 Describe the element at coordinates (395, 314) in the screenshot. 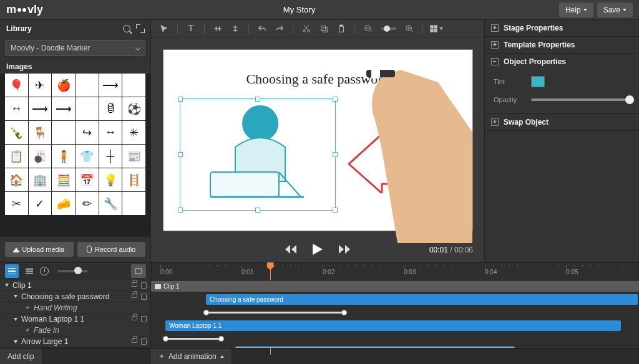

I see `timeline-tracks: Clip 1Choosing a safe passwordWoman Lapt…` at that location.